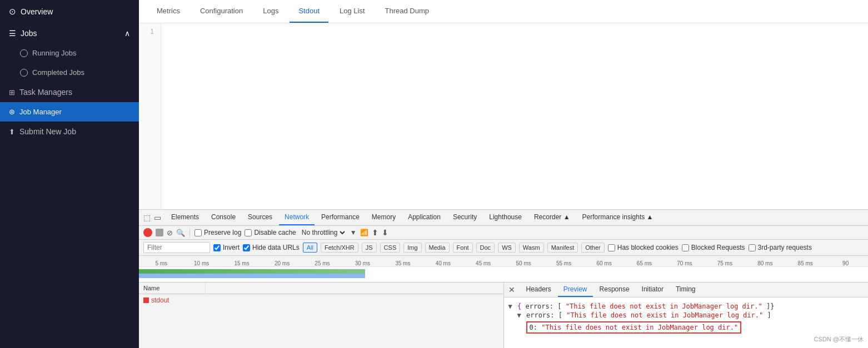 The width and height of the screenshot is (868, 348). What do you see at coordinates (181, 233) in the screenshot?
I see `search-icon: 🔍` at bounding box center [181, 233].